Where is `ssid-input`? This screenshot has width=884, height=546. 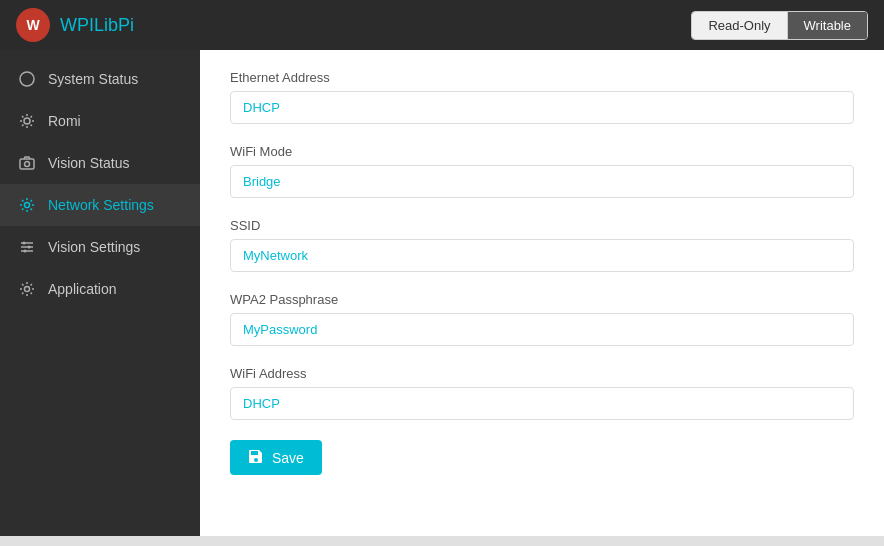 ssid-input is located at coordinates (542, 256).